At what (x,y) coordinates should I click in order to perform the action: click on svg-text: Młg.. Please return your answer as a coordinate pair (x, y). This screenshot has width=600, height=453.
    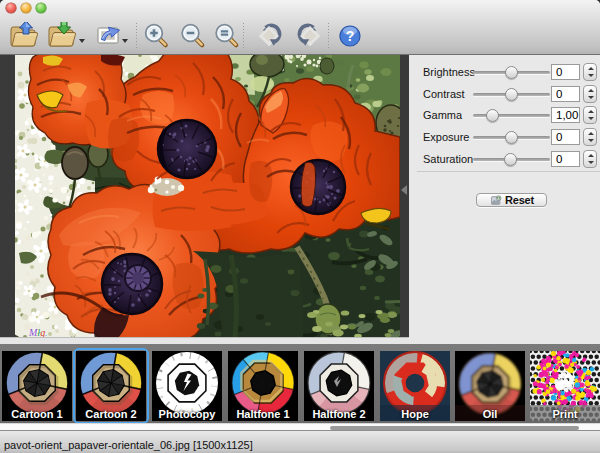
    Looking at the image, I should click on (38, 332).